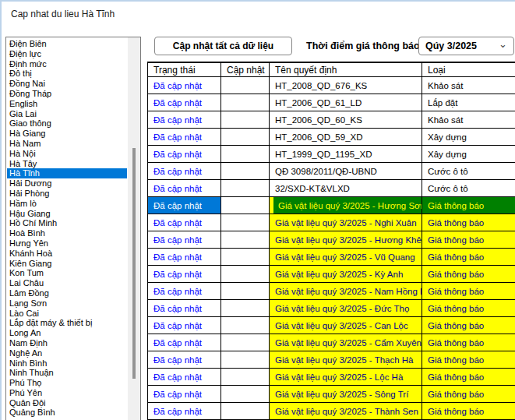  I want to click on type-cell: Lắp đặt, so click(469, 103).